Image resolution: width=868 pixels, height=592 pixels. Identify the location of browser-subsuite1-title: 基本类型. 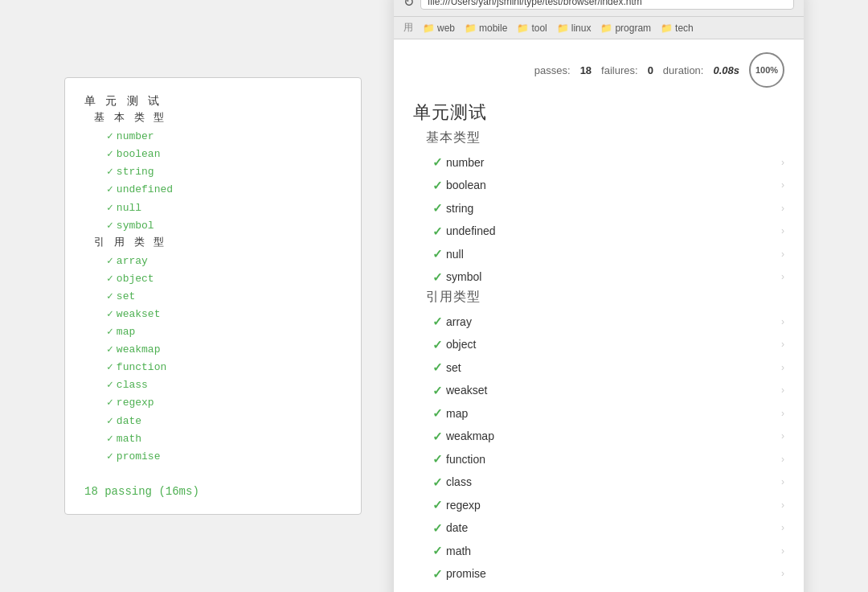
(605, 138).